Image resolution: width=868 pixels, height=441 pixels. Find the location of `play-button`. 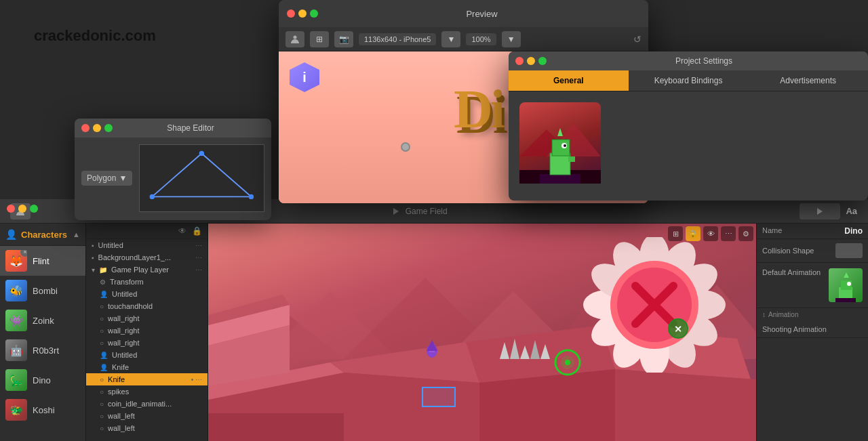

play-button is located at coordinates (820, 211).